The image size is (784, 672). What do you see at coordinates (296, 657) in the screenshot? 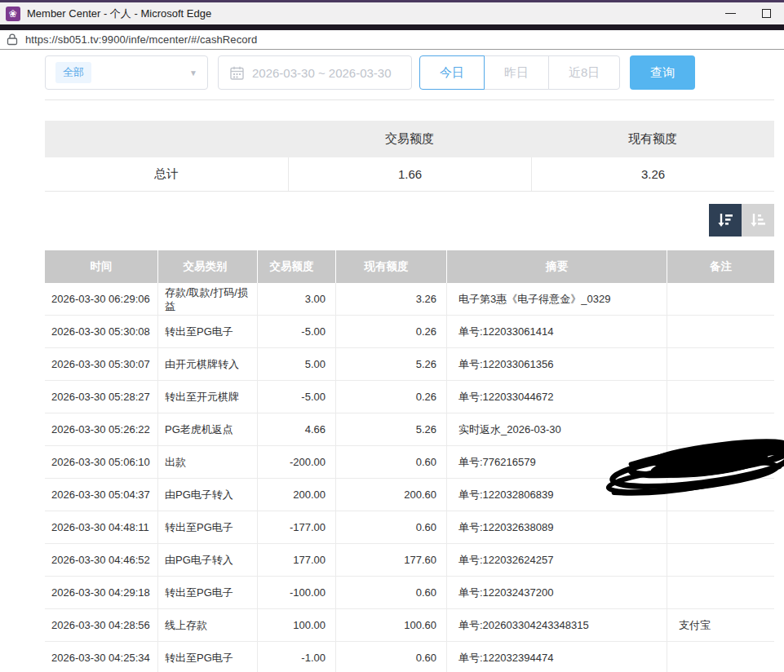
I see `table-cell: -1.00` at bounding box center [296, 657].